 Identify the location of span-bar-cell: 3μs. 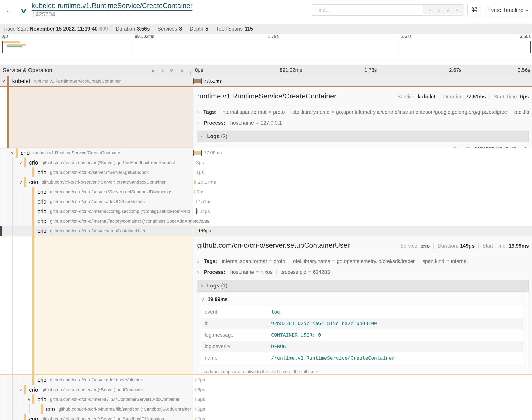
(363, 399).